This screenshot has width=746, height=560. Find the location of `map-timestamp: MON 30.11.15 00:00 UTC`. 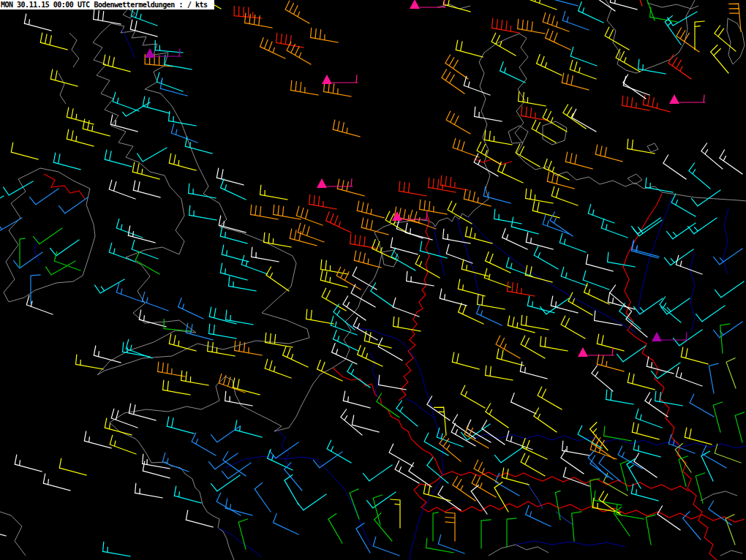

map-timestamp: MON 30.11.15 00:00 UTC is located at coordinates (45, 4).